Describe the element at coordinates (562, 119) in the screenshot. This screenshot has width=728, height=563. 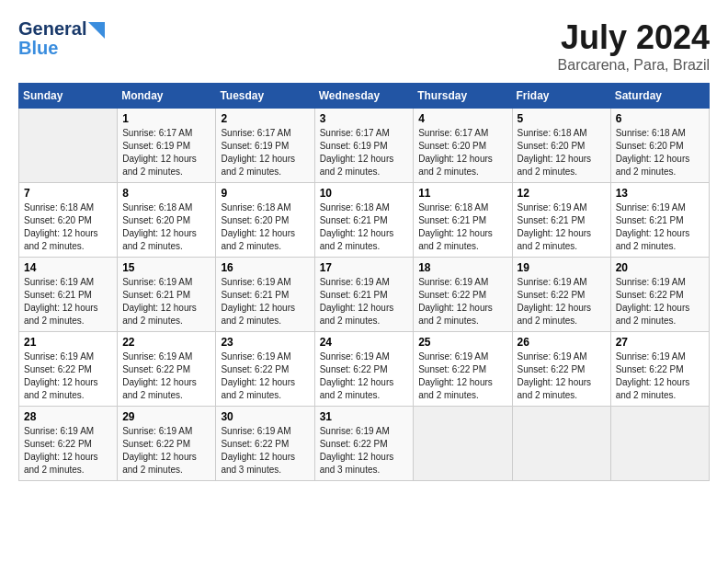
I see `day-number: 5` at that location.